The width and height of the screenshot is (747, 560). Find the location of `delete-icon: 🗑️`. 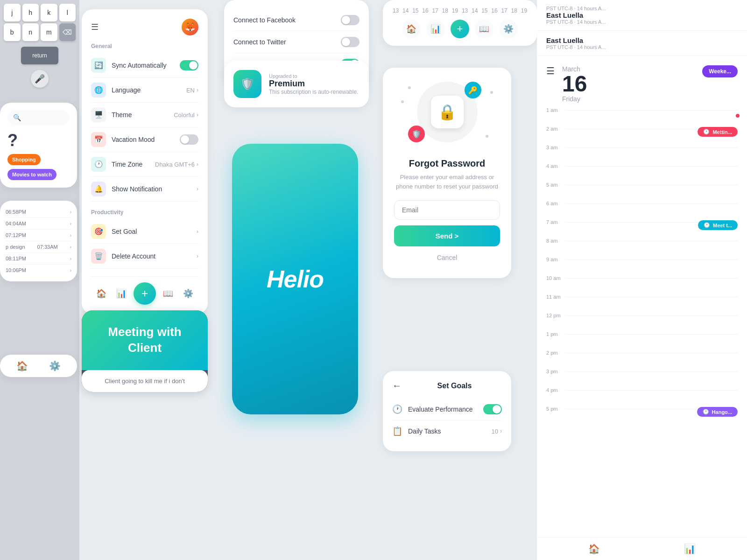

delete-icon: 🗑️ is located at coordinates (99, 256).